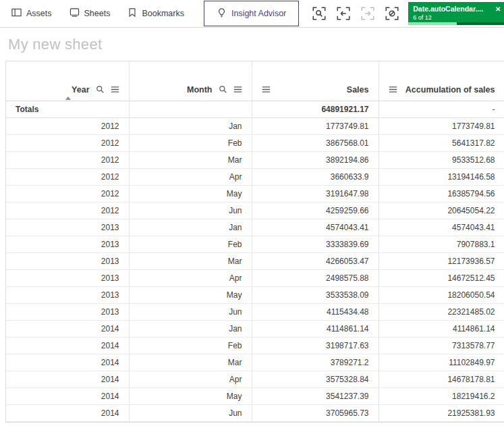 The image size is (504, 426). What do you see at coordinates (441, 109) in the screenshot?
I see `totals-accumulation: -` at bounding box center [441, 109].